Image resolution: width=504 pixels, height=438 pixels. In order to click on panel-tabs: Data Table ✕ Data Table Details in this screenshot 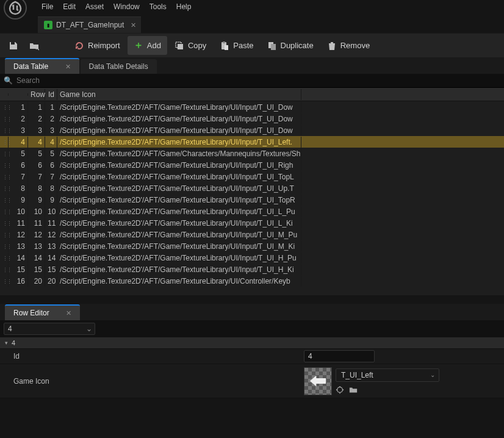, I will do `click(252, 66)`.